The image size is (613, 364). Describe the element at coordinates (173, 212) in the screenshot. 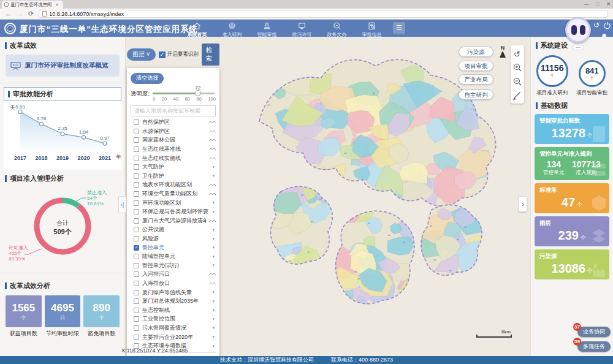

I see `layer-item: 环保总规与各类规划环评要求▾` at that location.